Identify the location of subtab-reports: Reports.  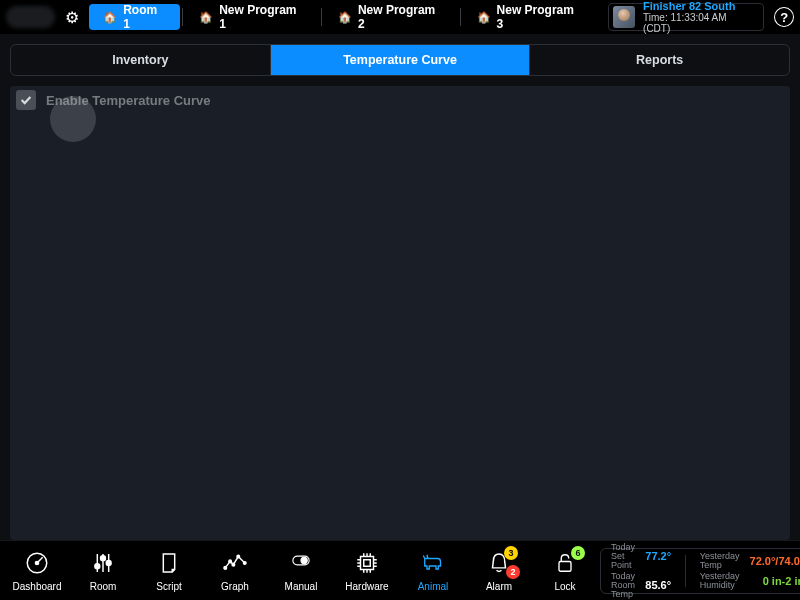
(660, 60).